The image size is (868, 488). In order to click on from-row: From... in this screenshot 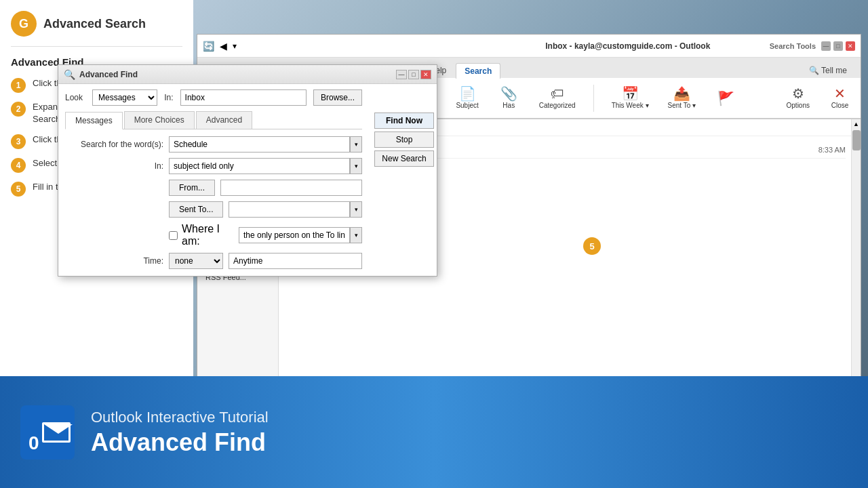, I will do `click(214, 188)`.